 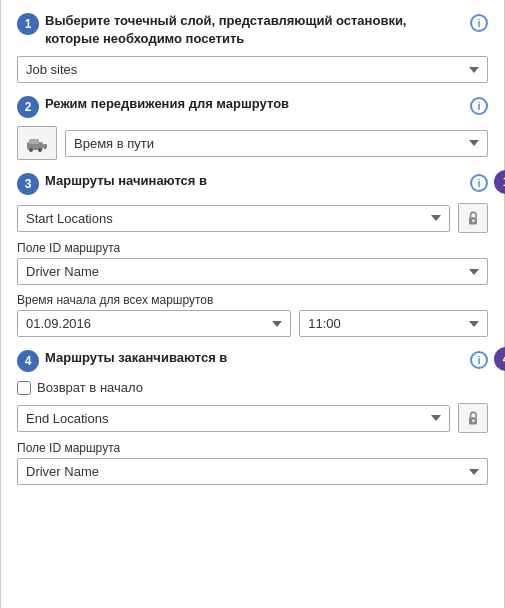 I want to click on driver-name-select-end: Driver Name, so click(x=252, y=472).